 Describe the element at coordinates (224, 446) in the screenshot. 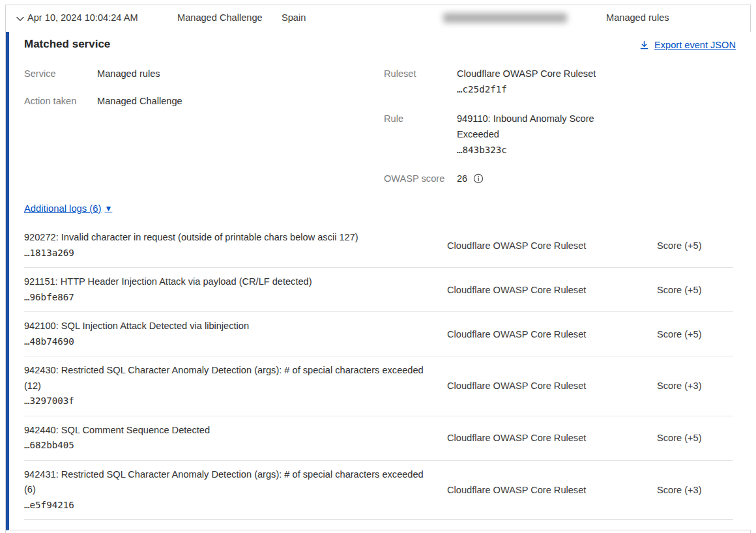

I see `log-rule-id: …682bb405` at that location.